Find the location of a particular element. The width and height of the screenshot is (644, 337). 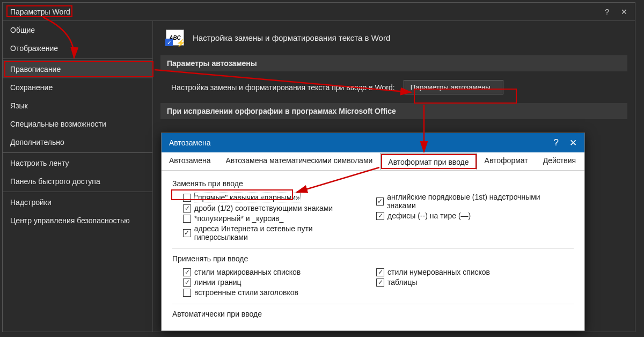

sub-tabs: АвтозаменаАвтозамена математическими сим… is located at coordinates (373, 162).